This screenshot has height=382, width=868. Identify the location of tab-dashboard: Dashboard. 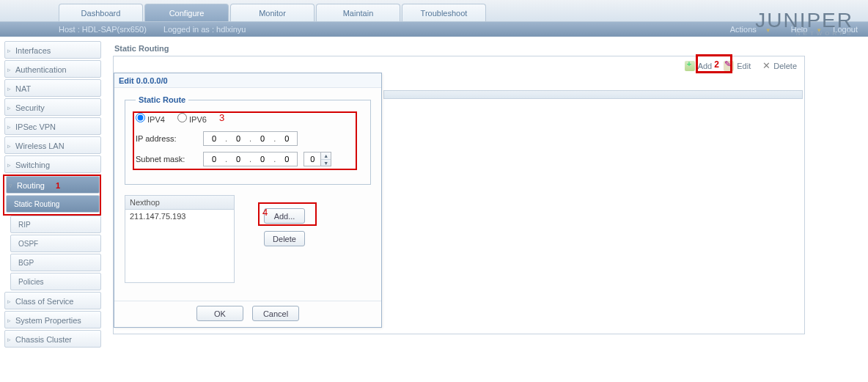
(101, 12).